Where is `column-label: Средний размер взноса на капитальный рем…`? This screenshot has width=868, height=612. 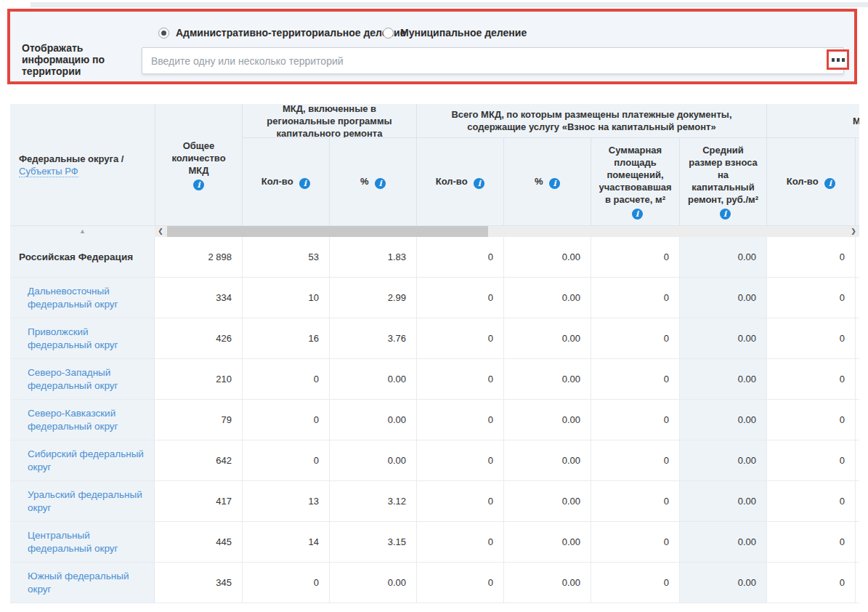 column-label: Средний размер взноса на капитальный рем… is located at coordinates (723, 182).